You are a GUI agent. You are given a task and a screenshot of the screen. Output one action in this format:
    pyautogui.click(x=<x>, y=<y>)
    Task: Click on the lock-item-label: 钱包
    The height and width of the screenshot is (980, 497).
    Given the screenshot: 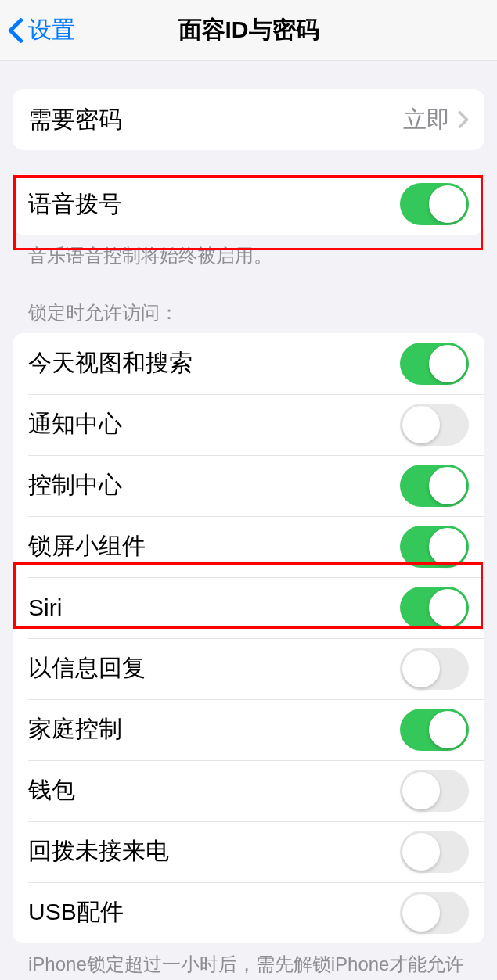 What is the action you would take?
    pyautogui.click(x=214, y=790)
    